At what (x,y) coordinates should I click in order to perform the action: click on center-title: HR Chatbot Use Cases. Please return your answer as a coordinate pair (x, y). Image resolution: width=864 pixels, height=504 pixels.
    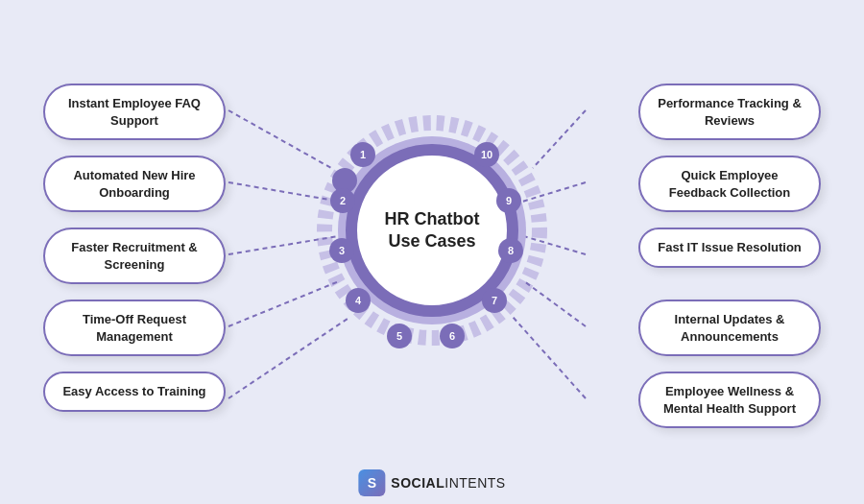
    Looking at the image, I should click on (432, 230).